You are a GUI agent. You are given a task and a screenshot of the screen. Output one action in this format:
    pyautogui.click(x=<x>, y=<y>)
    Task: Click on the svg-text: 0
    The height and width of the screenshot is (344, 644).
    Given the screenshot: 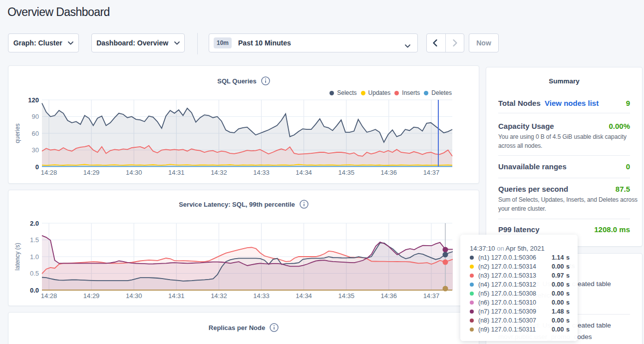 What is the action you would take?
    pyautogui.click(x=37, y=167)
    